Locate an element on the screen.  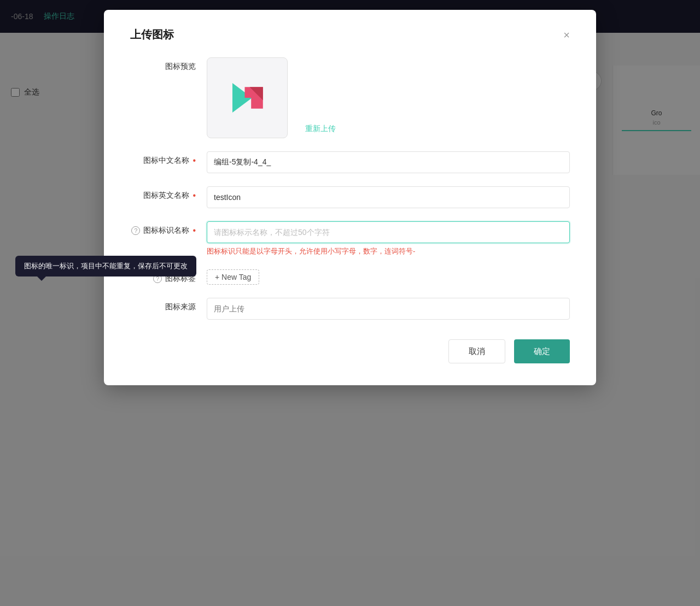
cancel-button: 取消 is located at coordinates (477, 351).